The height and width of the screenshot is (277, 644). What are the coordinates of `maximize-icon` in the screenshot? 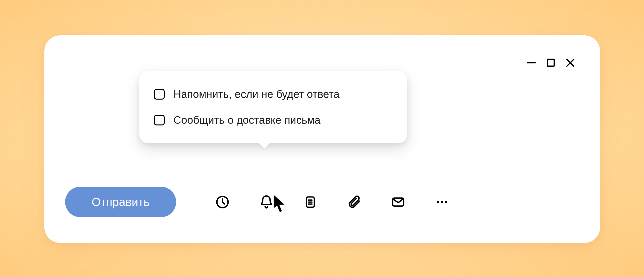 It's located at (551, 63).